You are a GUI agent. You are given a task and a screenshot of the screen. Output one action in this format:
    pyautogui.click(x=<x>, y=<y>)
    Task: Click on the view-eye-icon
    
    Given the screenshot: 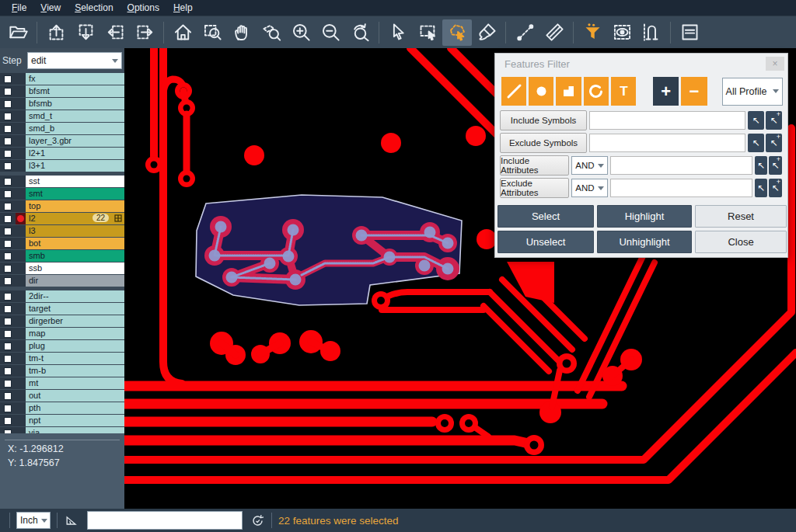 What is the action you would take?
    pyautogui.click(x=622, y=33)
    